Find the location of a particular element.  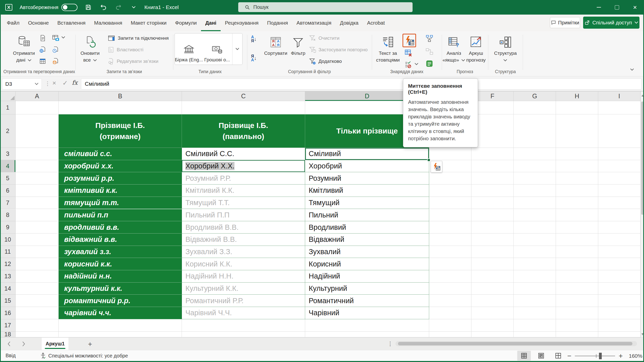

cell-I4 is located at coordinates (619, 166).